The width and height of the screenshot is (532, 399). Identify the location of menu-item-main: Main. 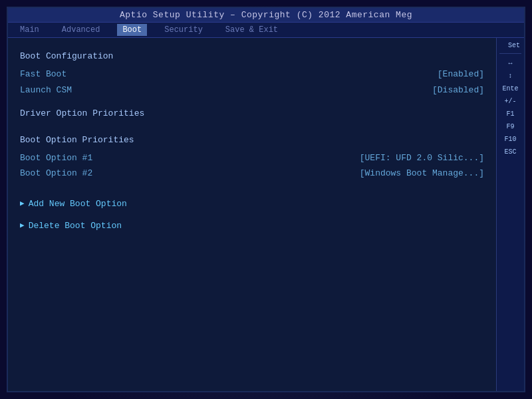
(29, 30).